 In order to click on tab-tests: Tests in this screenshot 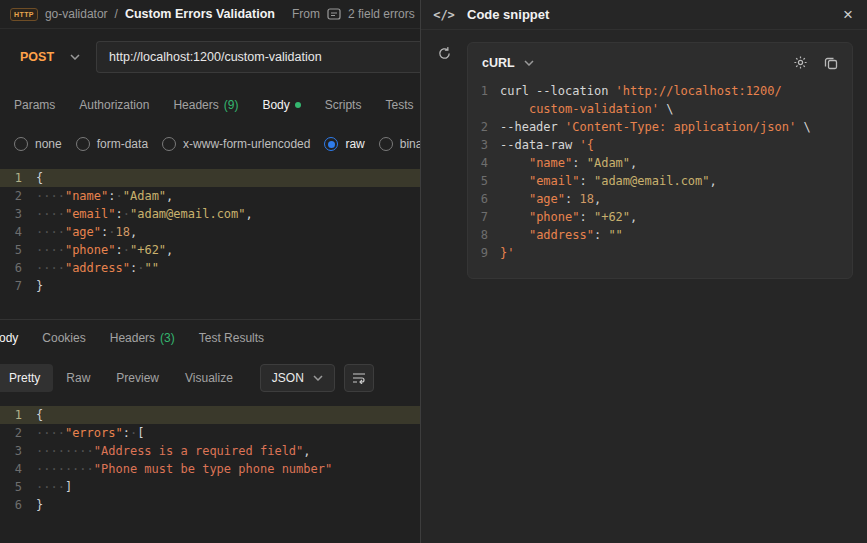, I will do `click(399, 105)`.